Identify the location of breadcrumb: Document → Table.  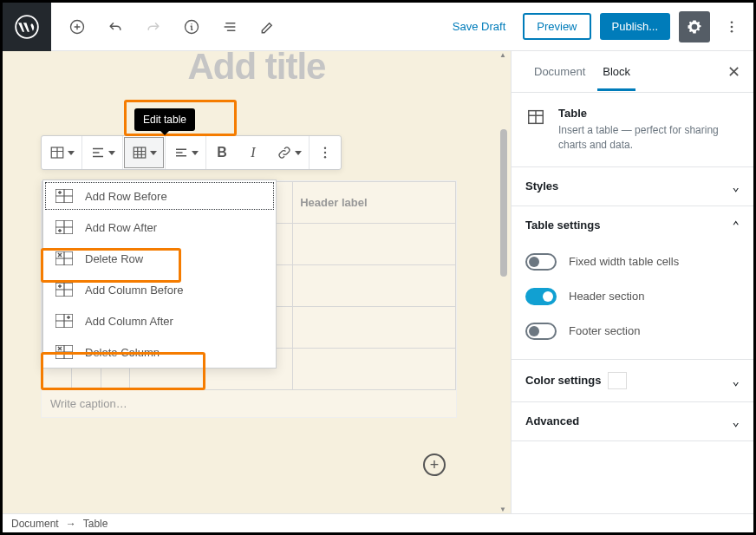
(378, 523).